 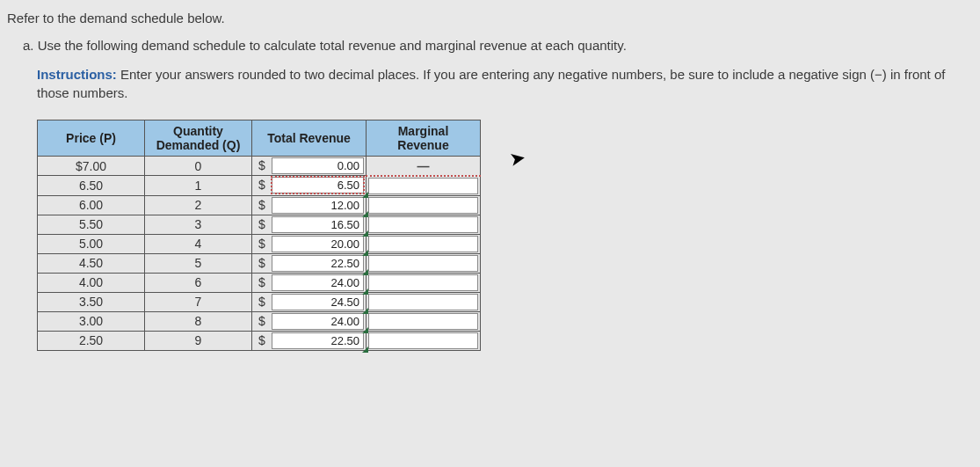 I want to click on quantity-cell: 0, so click(x=199, y=166).